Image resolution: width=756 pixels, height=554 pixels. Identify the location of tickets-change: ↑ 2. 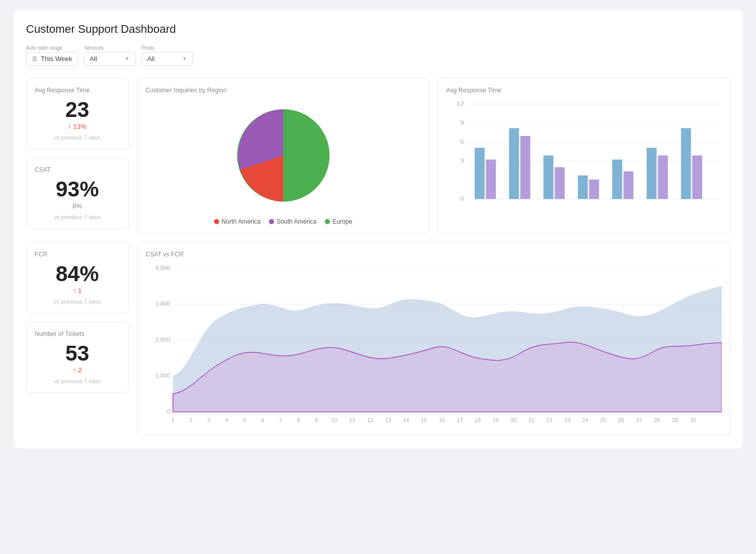
(77, 370).